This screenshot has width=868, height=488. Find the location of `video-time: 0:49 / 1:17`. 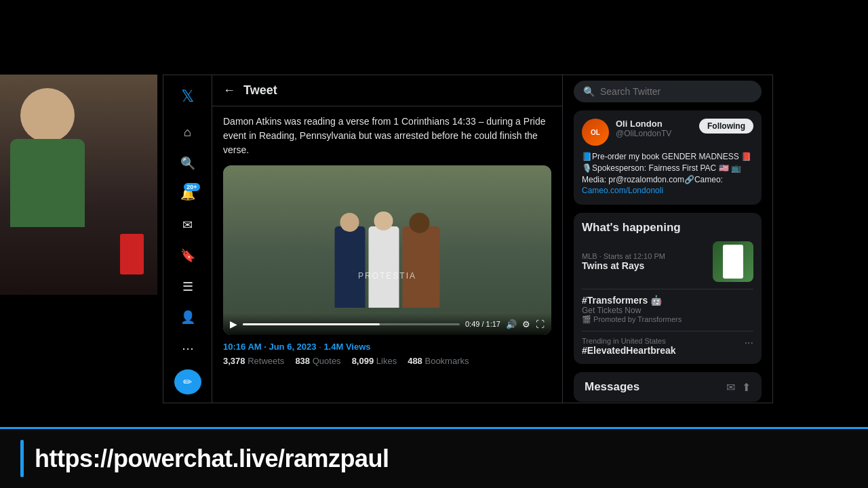

video-time: 0:49 / 1:17 is located at coordinates (483, 324).